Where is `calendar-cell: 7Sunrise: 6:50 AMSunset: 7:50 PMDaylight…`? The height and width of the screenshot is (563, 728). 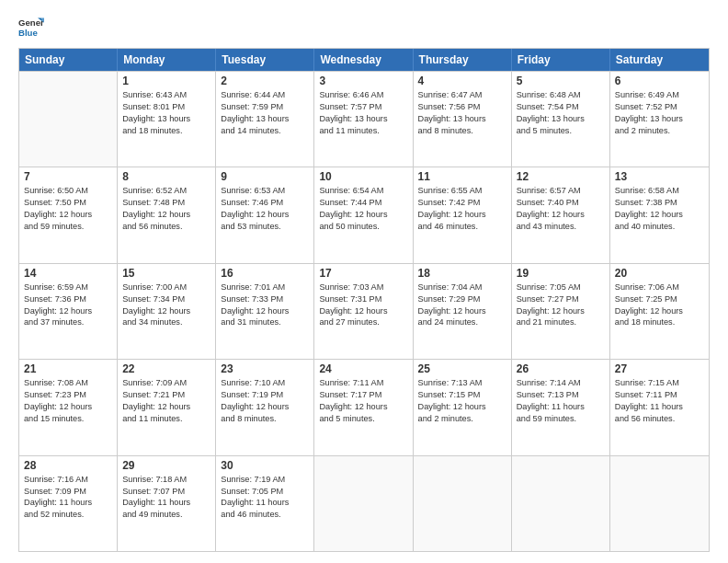
calendar-cell: 7Sunrise: 6:50 AMSunset: 7:50 PMDaylight… is located at coordinates (68, 215).